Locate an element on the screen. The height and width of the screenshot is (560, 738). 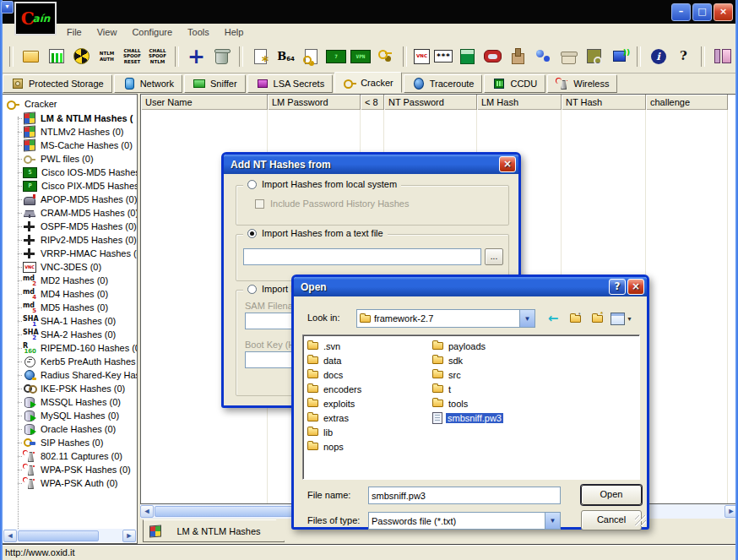
wardialer-icon is located at coordinates (569, 57).